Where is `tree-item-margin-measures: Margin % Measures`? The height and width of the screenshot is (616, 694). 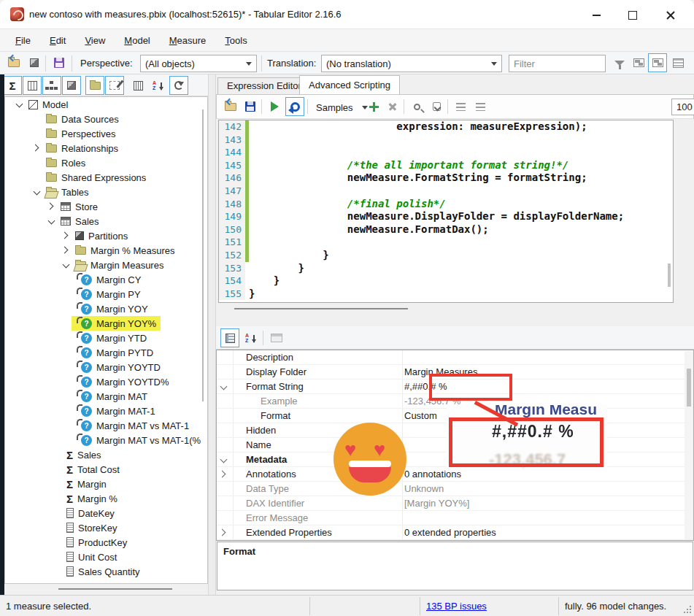
tree-item-margin-measures: Margin % Measures is located at coordinates (107, 250).